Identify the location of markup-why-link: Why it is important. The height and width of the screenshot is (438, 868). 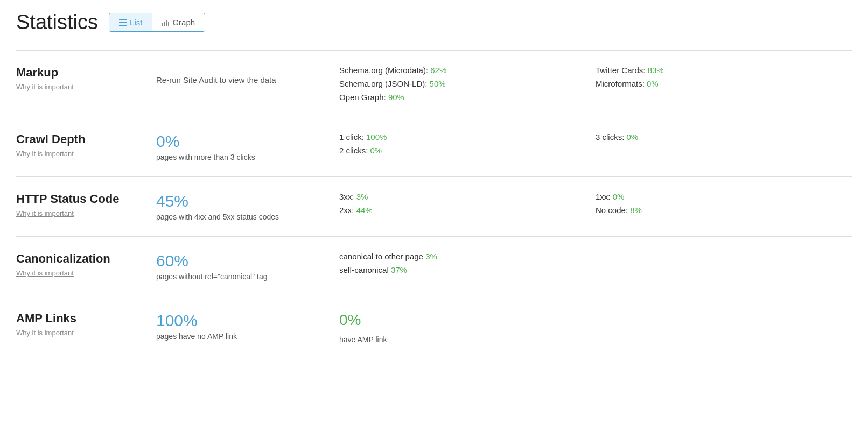
(86, 87).